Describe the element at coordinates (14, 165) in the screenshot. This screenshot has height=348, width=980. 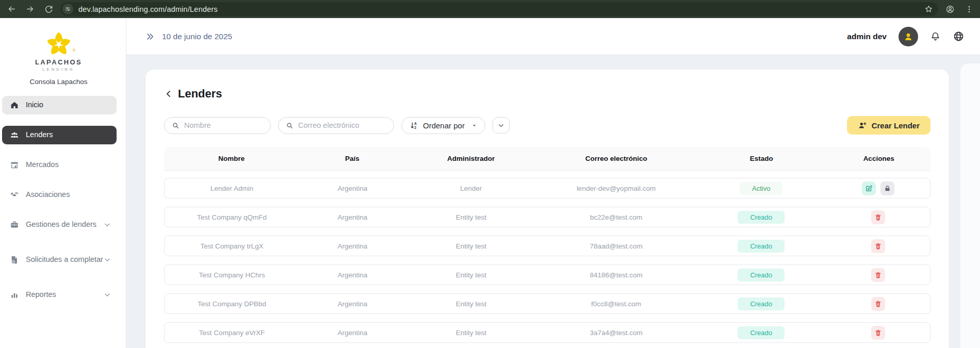
I see `store-icon` at that location.